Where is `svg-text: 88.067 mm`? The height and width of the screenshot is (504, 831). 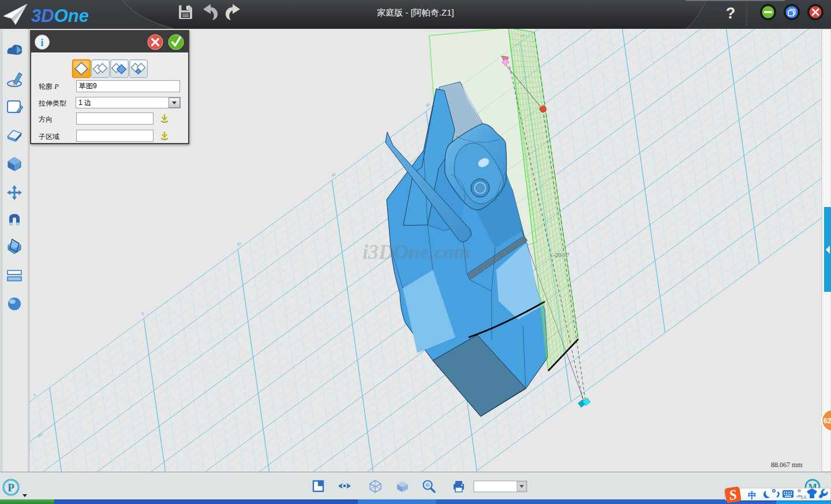
svg-text: 88.067 mm is located at coordinates (787, 465).